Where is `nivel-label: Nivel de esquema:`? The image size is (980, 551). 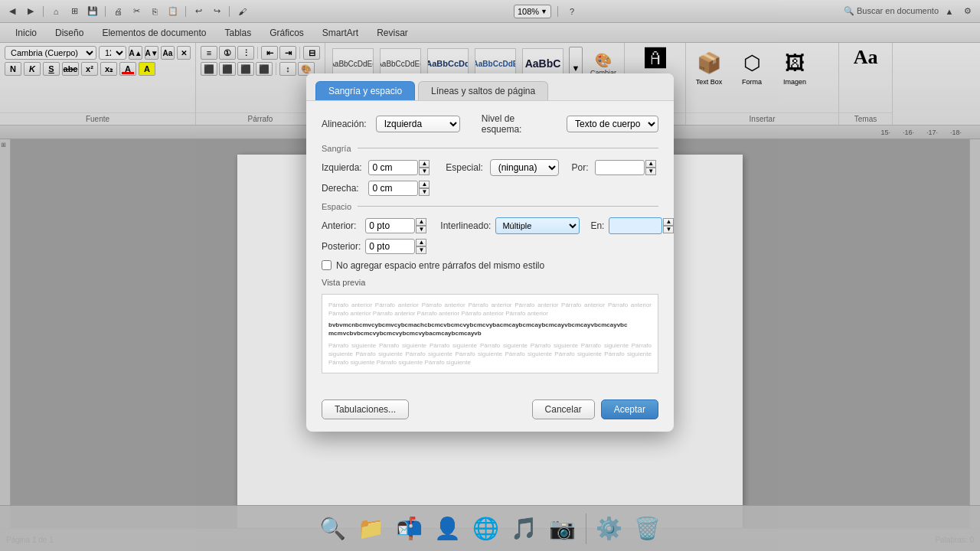
nivel-label: Nivel de esquema: is located at coordinates (519, 124).